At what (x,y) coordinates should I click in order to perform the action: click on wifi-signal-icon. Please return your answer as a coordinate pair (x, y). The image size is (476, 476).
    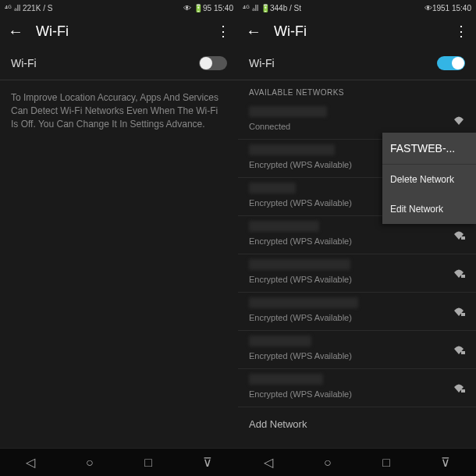
    Looking at the image, I should click on (459, 120).